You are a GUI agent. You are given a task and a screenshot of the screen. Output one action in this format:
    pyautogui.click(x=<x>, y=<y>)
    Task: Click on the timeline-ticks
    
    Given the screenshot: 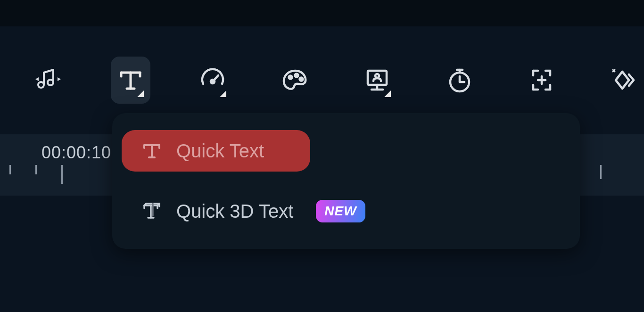 What is the action you would take?
    pyautogui.click(x=48, y=174)
    